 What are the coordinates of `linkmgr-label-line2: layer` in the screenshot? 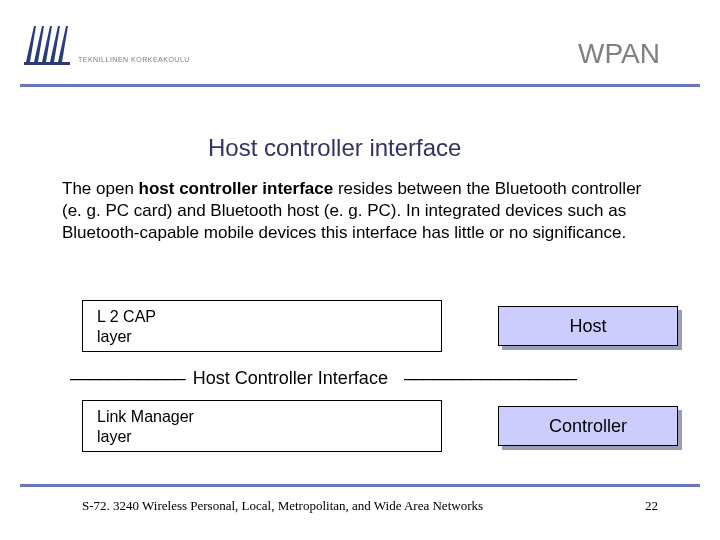 It's located at (262, 437).